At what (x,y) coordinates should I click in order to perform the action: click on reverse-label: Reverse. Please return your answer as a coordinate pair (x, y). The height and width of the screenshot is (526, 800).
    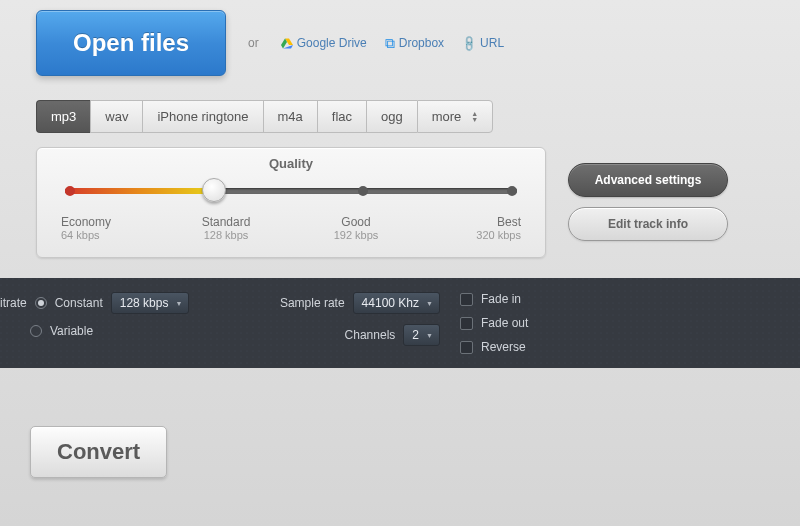
    Looking at the image, I should click on (504, 347).